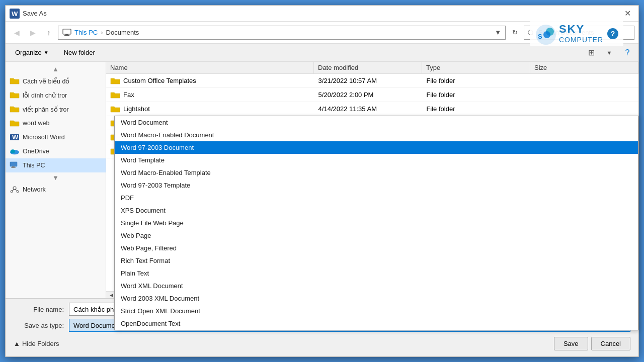  Describe the element at coordinates (41, 326) in the screenshot. I see `savetype-label: Save as type:` at that location.